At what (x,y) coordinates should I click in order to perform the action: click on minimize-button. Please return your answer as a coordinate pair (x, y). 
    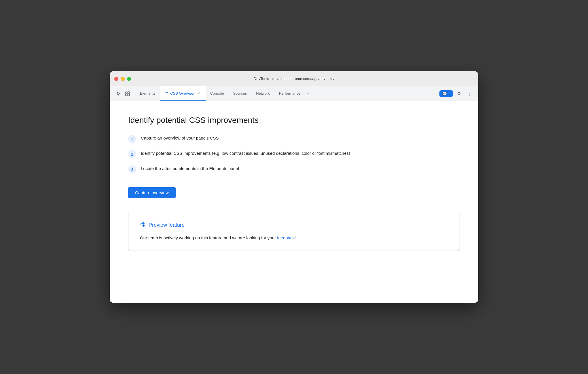
    Looking at the image, I should click on (123, 79).